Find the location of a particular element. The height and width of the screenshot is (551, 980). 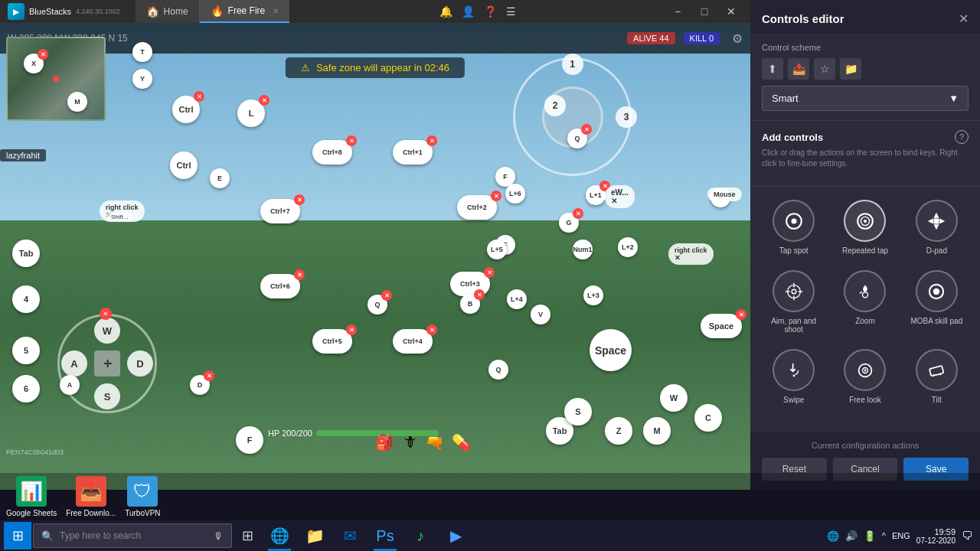

key-Q2-close: ✕ is located at coordinates (586, 129).